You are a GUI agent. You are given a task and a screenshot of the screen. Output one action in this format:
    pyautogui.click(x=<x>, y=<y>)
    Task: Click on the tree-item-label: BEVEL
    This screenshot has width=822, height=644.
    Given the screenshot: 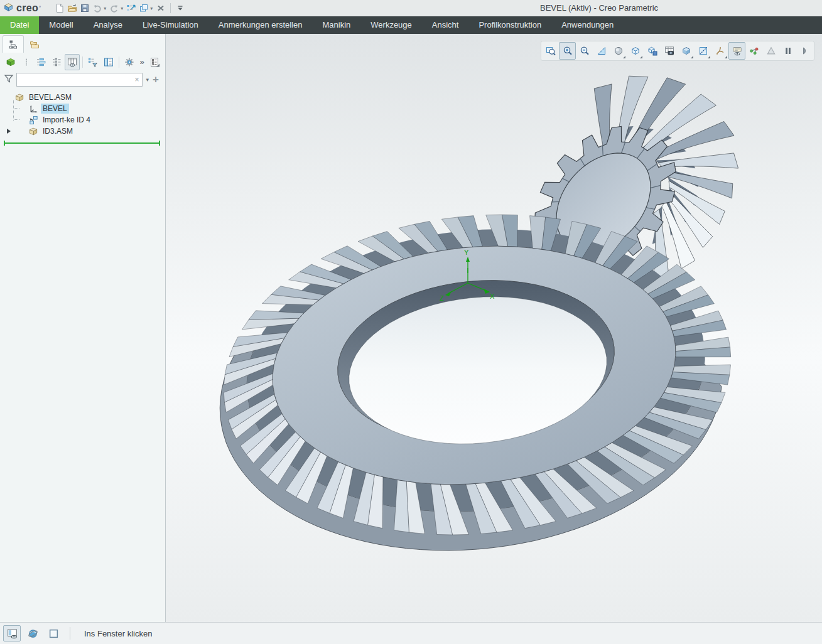 What is the action you would take?
    pyautogui.click(x=55, y=109)
    